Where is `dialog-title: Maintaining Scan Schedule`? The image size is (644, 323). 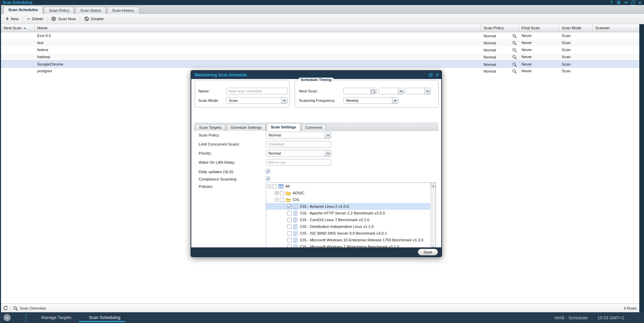
dialog-title: Maintaining Scan Schedule is located at coordinates (221, 75).